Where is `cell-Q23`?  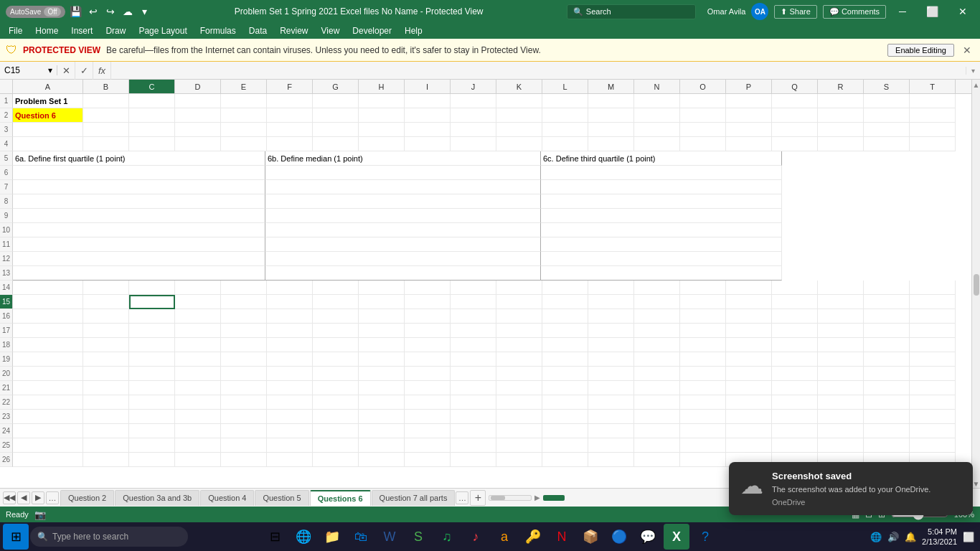 cell-Q23 is located at coordinates (795, 417).